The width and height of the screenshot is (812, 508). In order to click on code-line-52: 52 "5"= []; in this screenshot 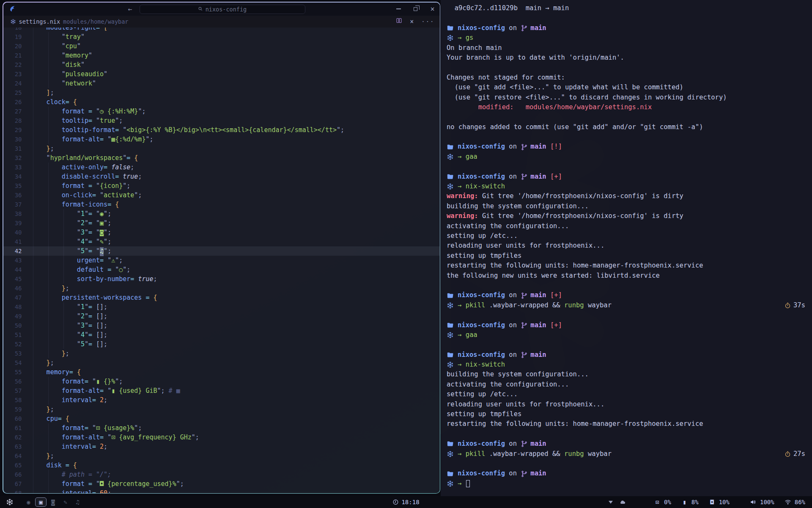, I will do `click(222, 344)`.